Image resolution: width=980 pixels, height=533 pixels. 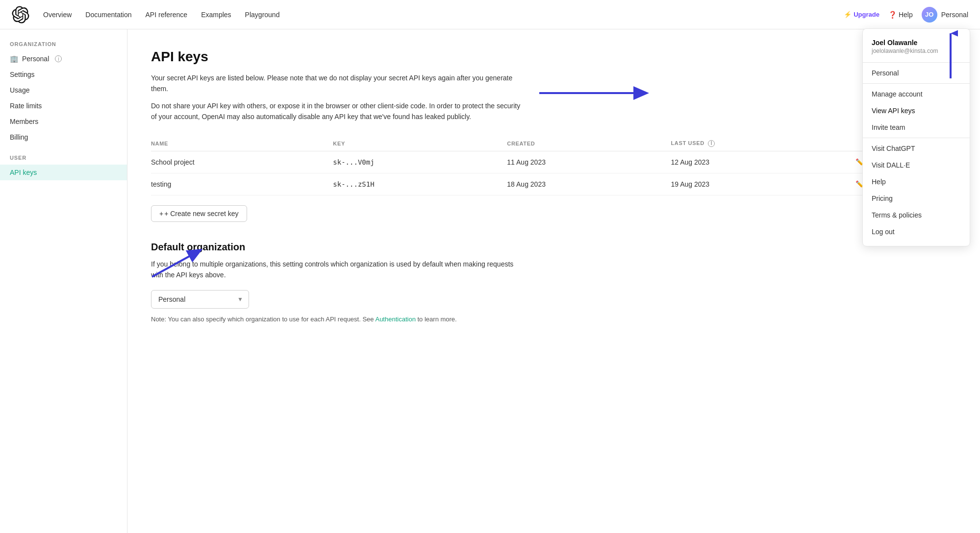 What do you see at coordinates (64, 59) in the screenshot?
I see `sidebar-item-personal: 🏢 Personal i` at bounding box center [64, 59].